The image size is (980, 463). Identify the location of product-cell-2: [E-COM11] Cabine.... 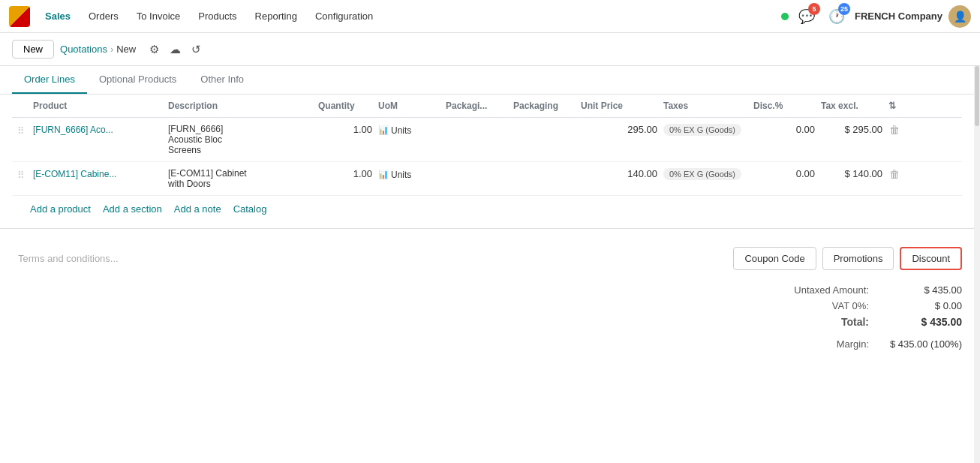
(98, 174).